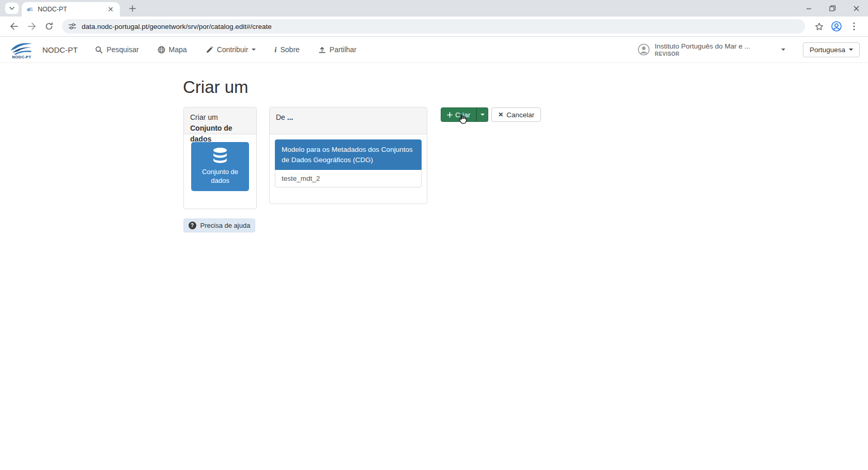  Describe the element at coordinates (12, 8) in the screenshot. I see `tab-search-chevron-icon` at that location.